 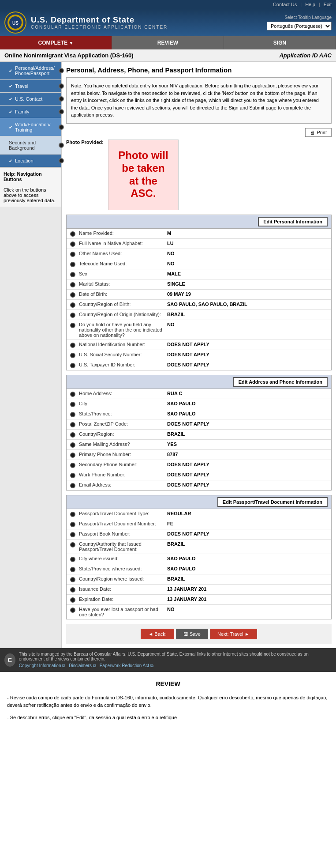 What do you see at coordinates (69, 56) in the screenshot?
I see `page-subtitle: Online Nonimmigrant Visa Application (DS…` at bounding box center [69, 56].